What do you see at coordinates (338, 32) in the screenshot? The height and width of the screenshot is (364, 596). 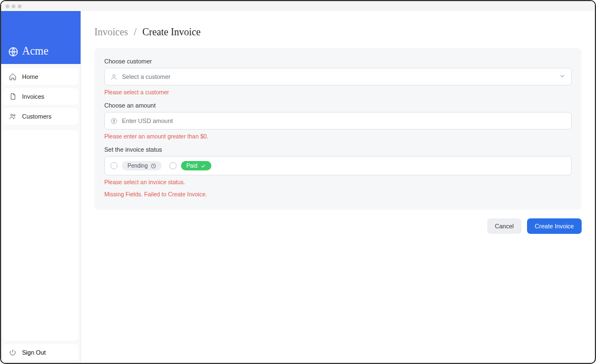 I see `breadcrumb: Invoices / Create Invoice` at bounding box center [338, 32].